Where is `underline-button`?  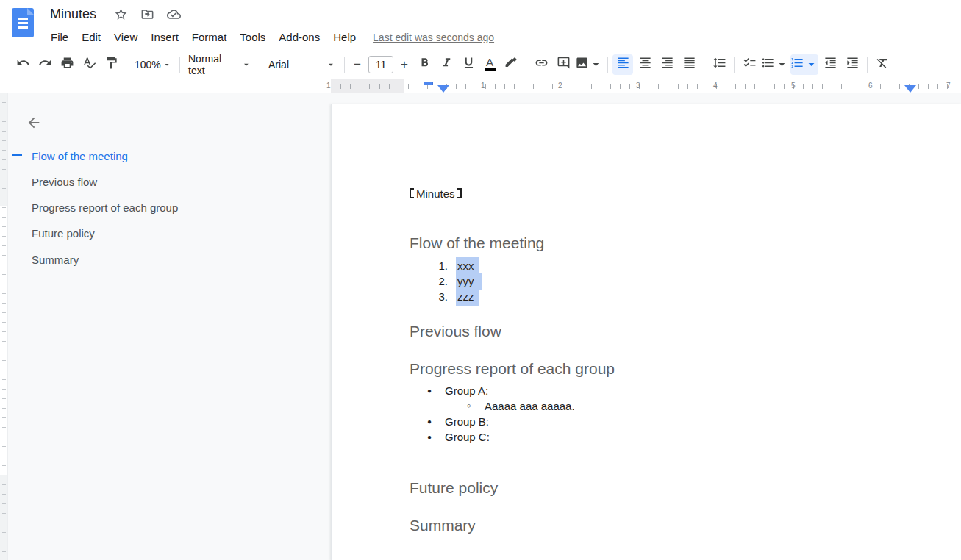
underline-button is located at coordinates (468, 65).